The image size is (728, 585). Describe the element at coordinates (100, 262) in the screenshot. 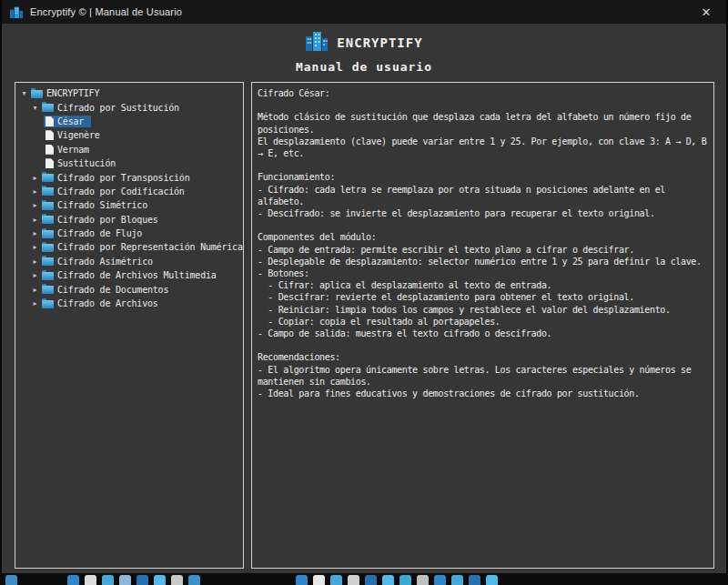

I see `tree-item-row: Cifrado Asimétrico` at that location.